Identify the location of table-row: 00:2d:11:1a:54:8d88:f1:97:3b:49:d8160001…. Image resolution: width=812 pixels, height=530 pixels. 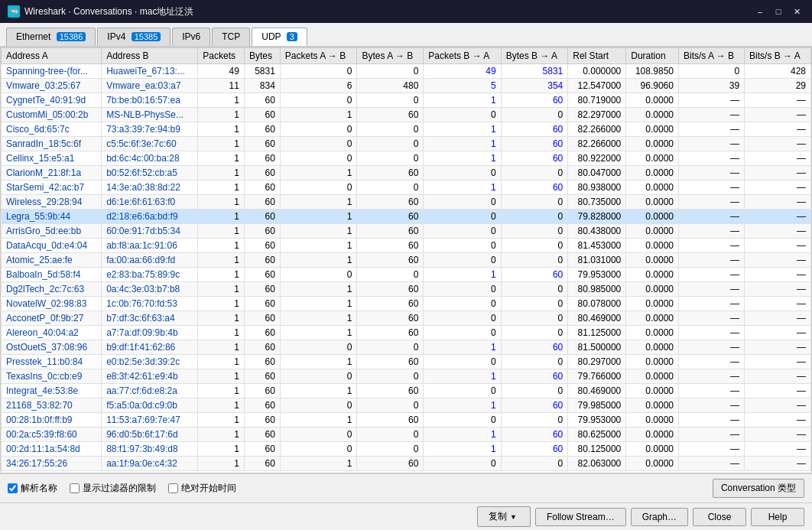
(407, 450).